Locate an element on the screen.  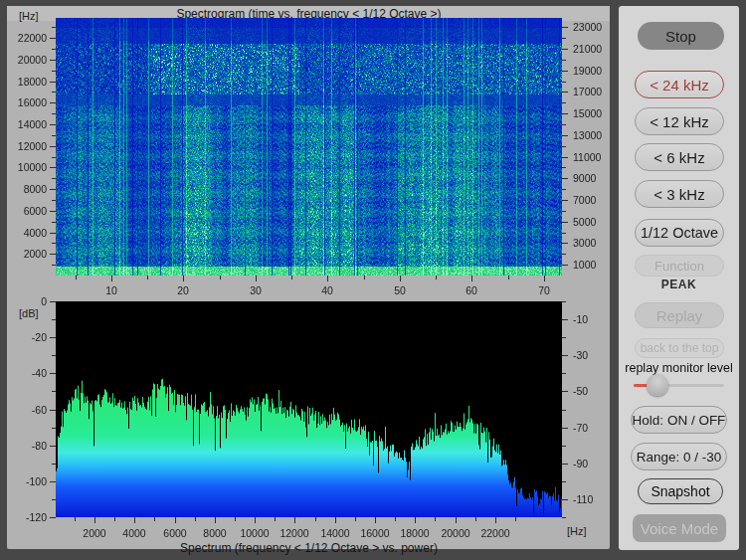
tick-label: 18000 is located at coordinates (415, 533).